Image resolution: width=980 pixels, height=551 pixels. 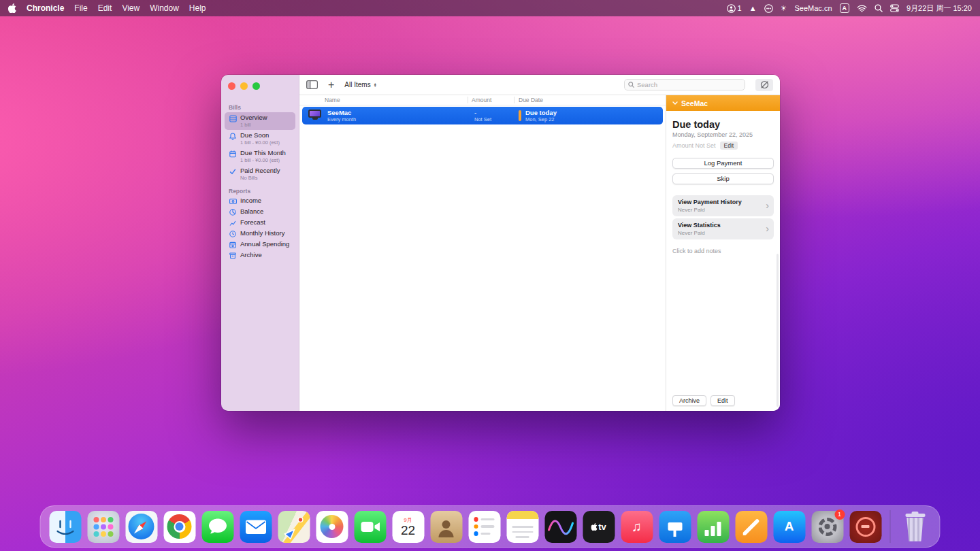 I want to click on dock-safari-icon, so click(x=142, y=527).